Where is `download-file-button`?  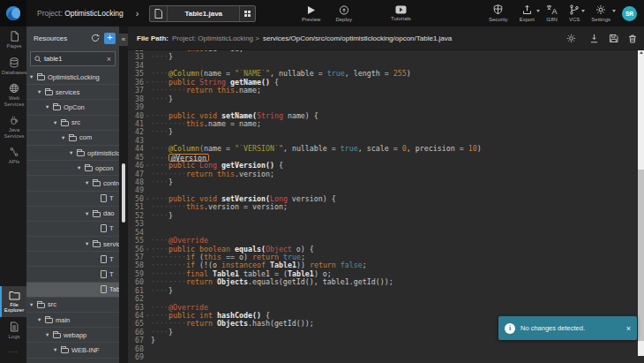
download-file-button is located at coordinates (595, 39).